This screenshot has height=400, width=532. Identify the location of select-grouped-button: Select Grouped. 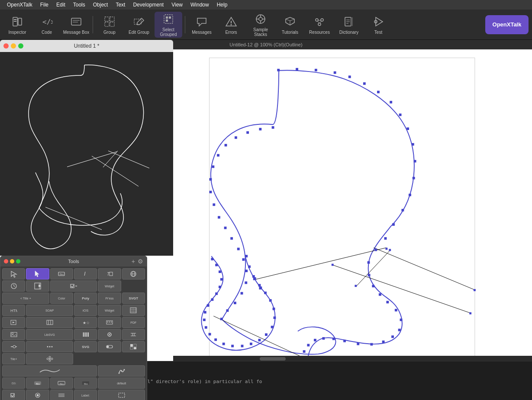
(168, 25).